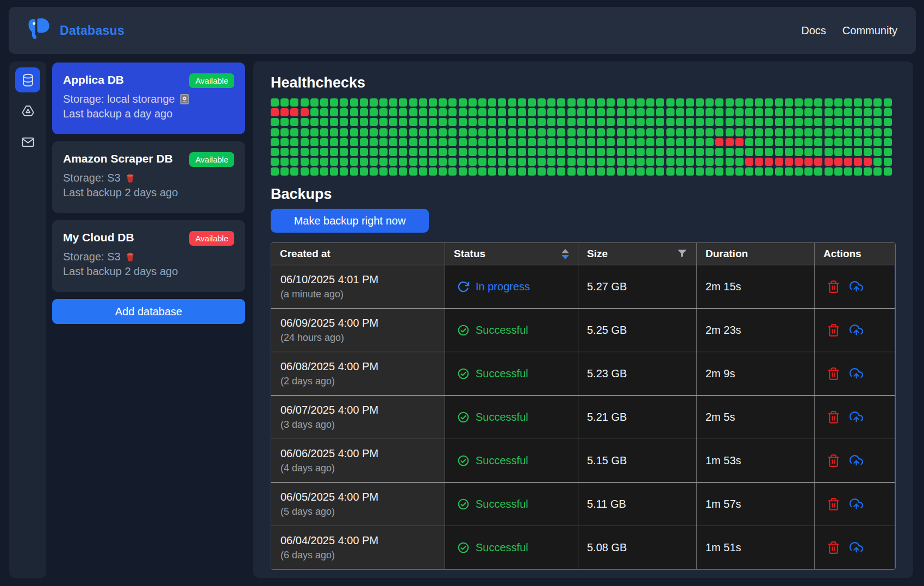 This screenshot has height=586, width=924. What do you see at coordinates (814, 30) in the screenshot?
I see `nav-link-docs: Docs` at bounding box center [814, 30].